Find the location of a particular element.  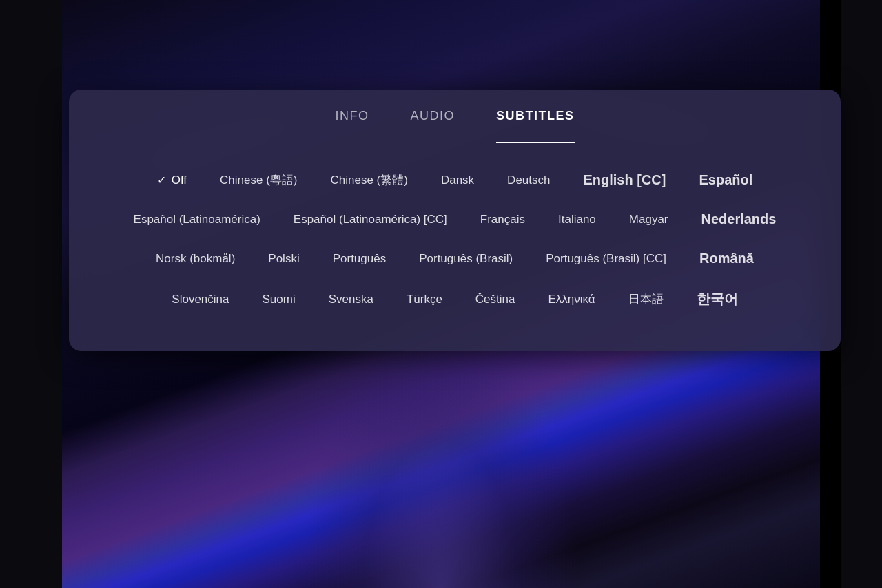

lang-deutsch: Deutsch is located at coordinates (529, 180).